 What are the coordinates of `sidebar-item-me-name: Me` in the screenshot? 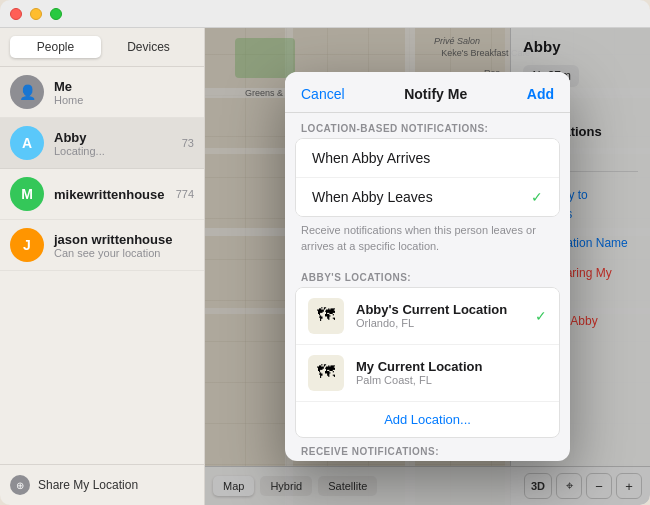 It's located at (124, 86).